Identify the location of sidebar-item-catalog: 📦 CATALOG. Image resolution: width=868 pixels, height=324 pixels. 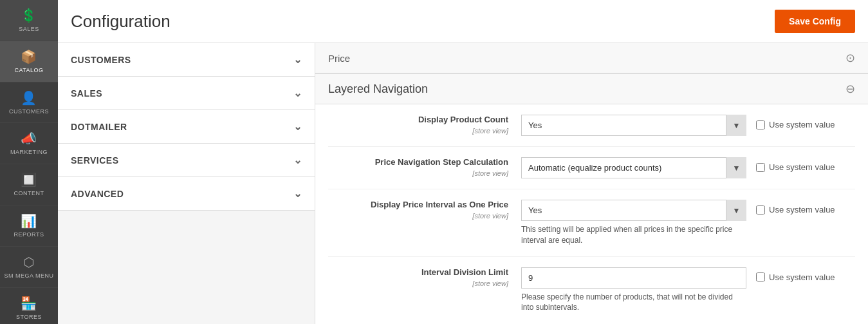
(29, 62).